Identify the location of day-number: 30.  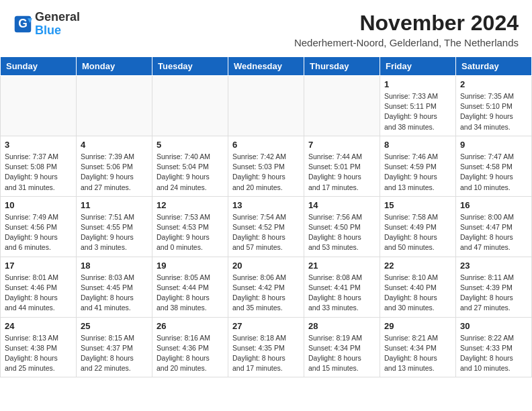
(494, 326).